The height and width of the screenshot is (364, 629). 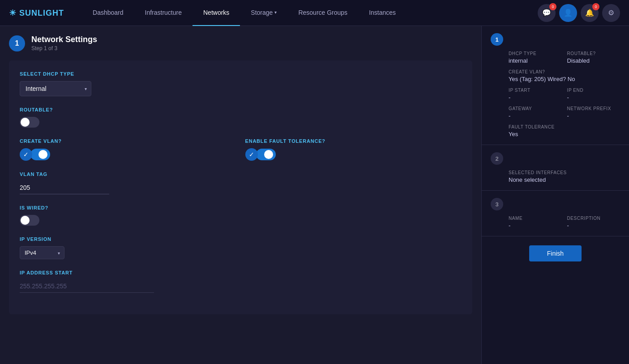 I want to click on ip-version-select-wrapper: IPv4 IPv6 ▾, so click(x=42, y=253).